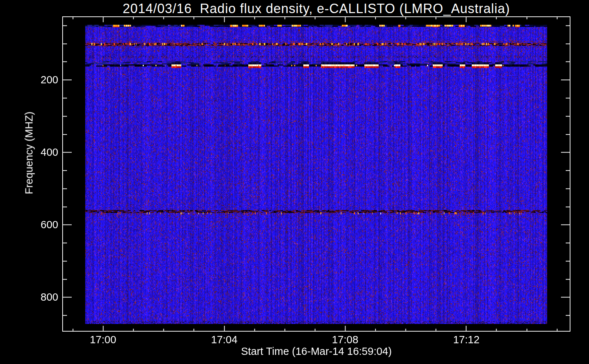  Describe the element at coordinates (316, 352) in the screenshot. I see `x-axis-title: Start Time (16-Mar-14 16:59:04)` at that location.